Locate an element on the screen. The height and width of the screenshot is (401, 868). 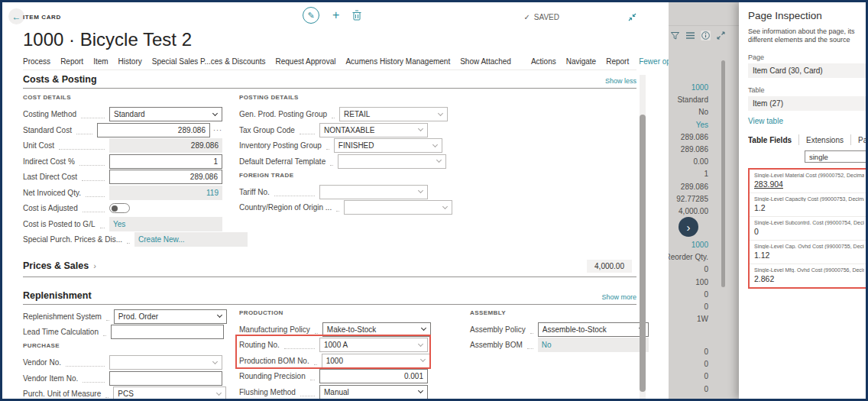
net-invoiced-qty-link: 119 is located at coordinates (166, 192).